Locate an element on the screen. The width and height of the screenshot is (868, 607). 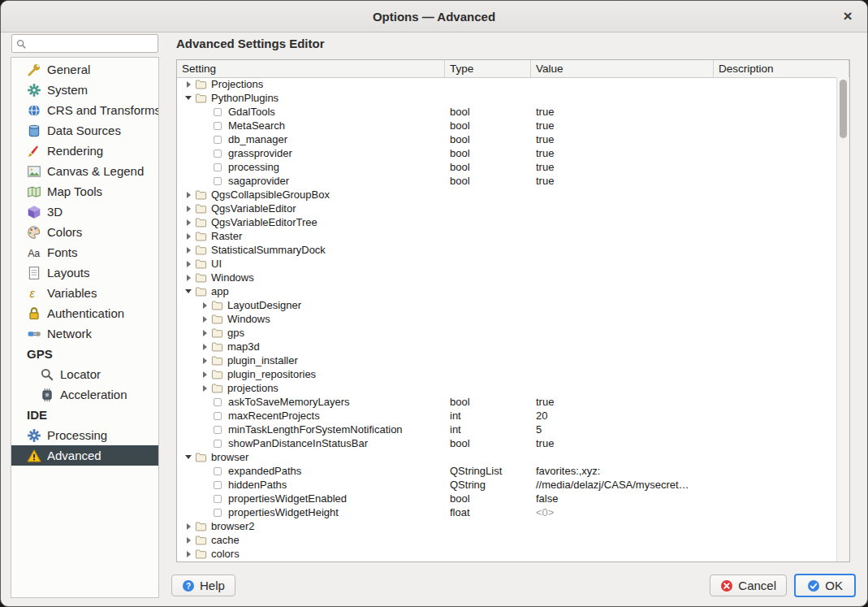
tree-row: colors is located at coordinates (507, 554).